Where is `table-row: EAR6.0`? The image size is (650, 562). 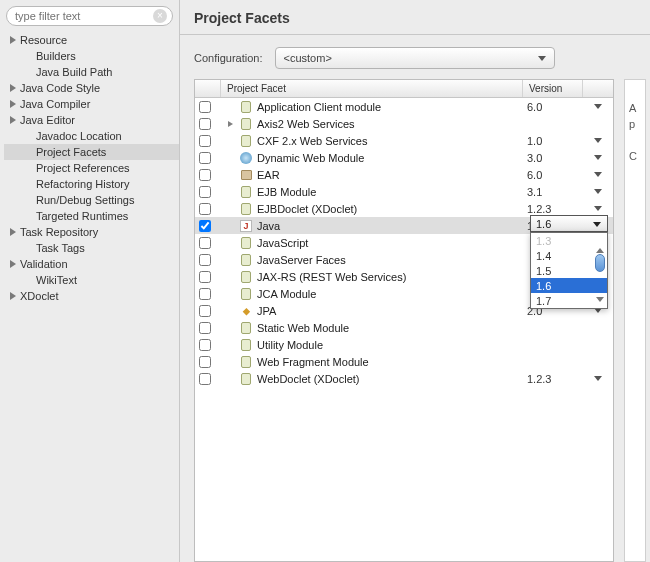
table-row: EAR6.0 is located at coordinates (404, 174).